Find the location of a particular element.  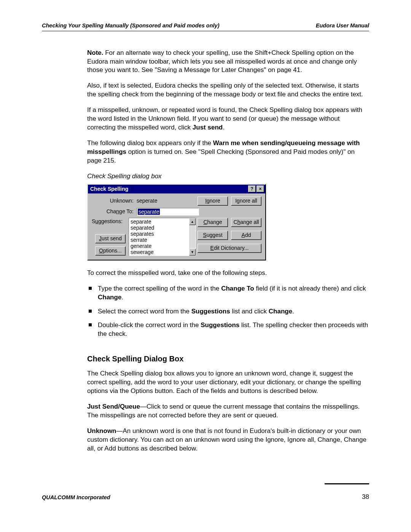

suggestions-listbox: separate separated separates serrate gen… is located at coordinates (159, 237).